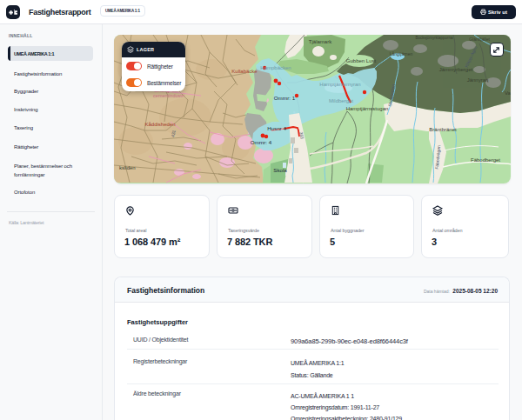 The height and width of the screenshot is (420, 522). I want to click on svg-text: Husnr 4, so click(277, 129).